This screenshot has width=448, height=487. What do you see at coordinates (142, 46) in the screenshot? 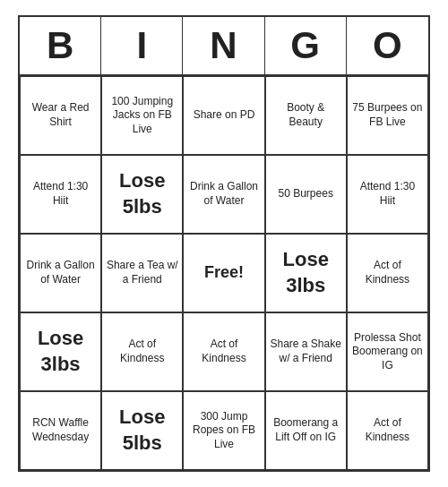
I see `bingo-letter-i: I` at bounding box center [142, 46].